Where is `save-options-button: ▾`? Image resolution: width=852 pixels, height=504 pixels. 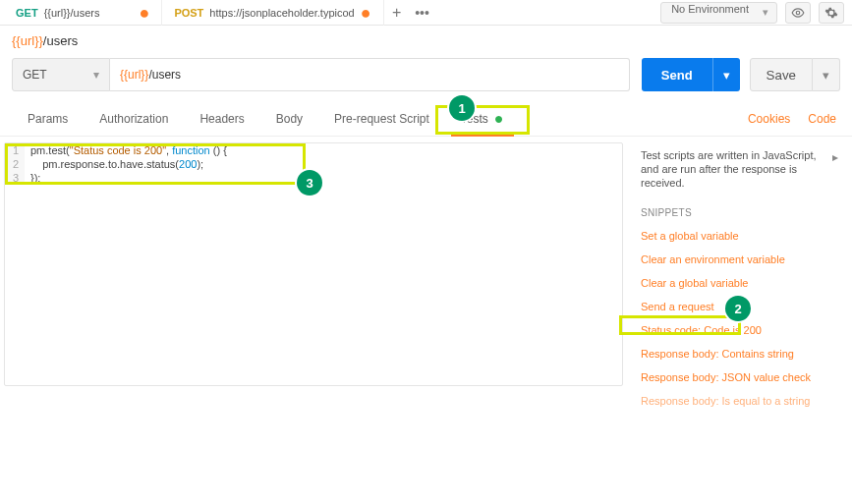
save-options-button: ▾ is located at coordinates (826, 75).